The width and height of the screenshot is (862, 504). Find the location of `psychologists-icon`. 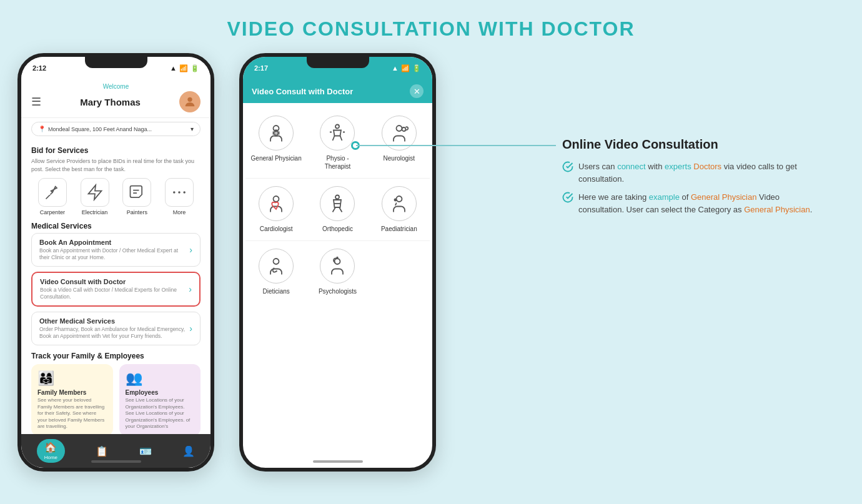

psychologists-icon is located at coordinates (337, 266).